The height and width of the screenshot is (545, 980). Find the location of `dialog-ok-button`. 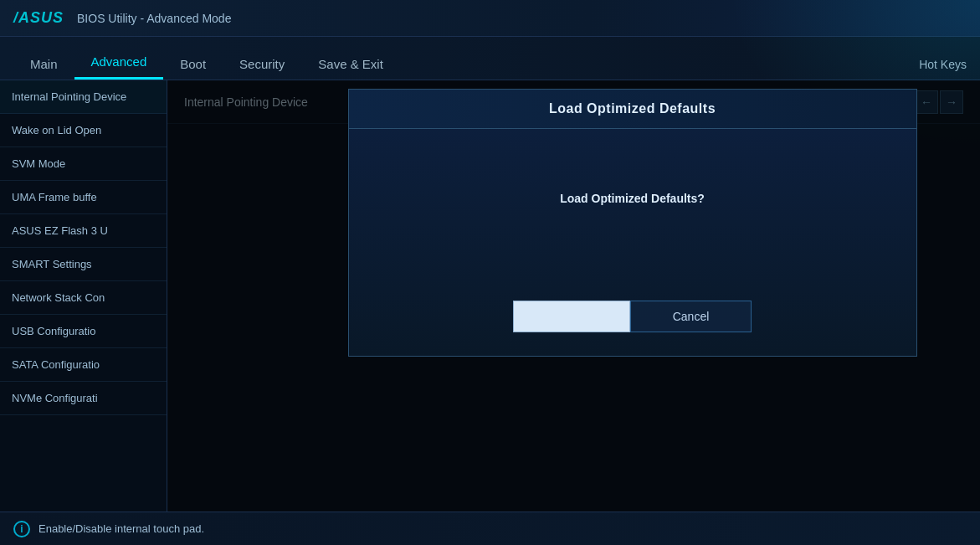

dialog-ok-button is located at coordinates (572, 316).